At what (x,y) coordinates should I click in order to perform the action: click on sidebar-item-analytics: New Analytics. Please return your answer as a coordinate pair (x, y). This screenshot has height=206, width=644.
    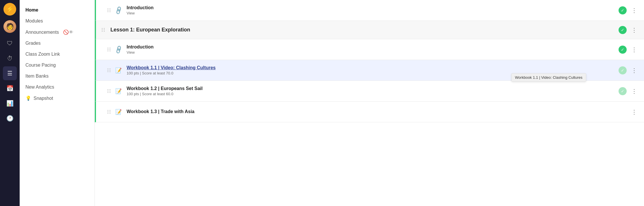
    Looking at the image, I should click on (57, 87).